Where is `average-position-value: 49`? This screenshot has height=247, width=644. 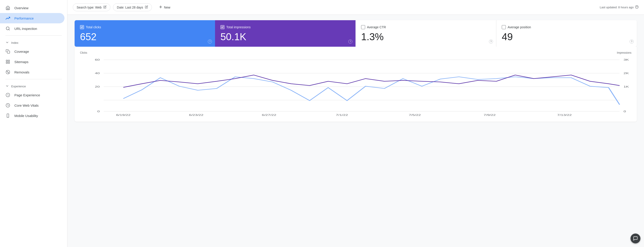 average-position-value: 49 is located at coordinates (566, 37).